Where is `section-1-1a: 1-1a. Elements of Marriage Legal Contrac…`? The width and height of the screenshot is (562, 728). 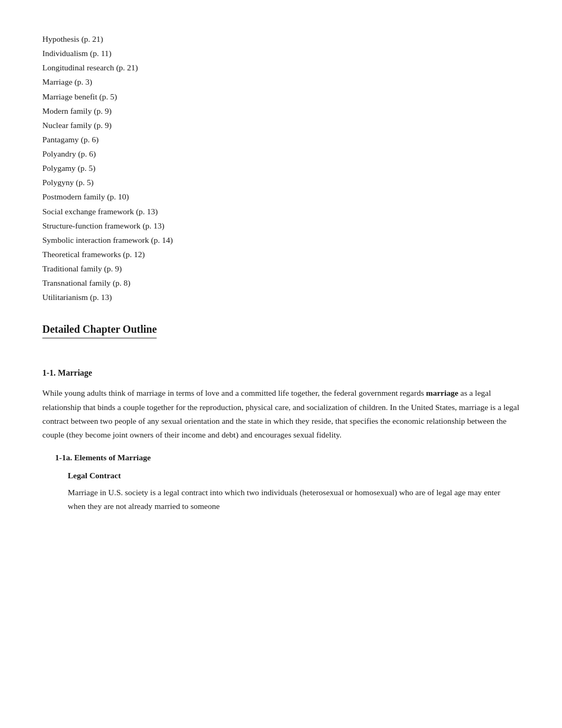 section-1-1a: 1-1a. Elements of Marriage Legal Contrac… is located at coordinates (281, 484).